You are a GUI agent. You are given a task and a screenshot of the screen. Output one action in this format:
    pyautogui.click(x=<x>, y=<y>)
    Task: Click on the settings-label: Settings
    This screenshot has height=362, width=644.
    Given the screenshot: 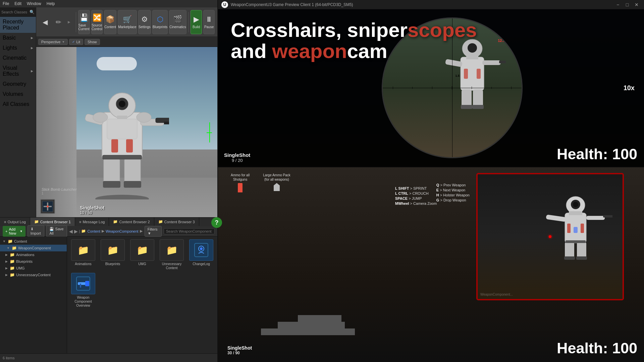 What is the action you would take?
    pyautogui.click(x=145, y=27)
    